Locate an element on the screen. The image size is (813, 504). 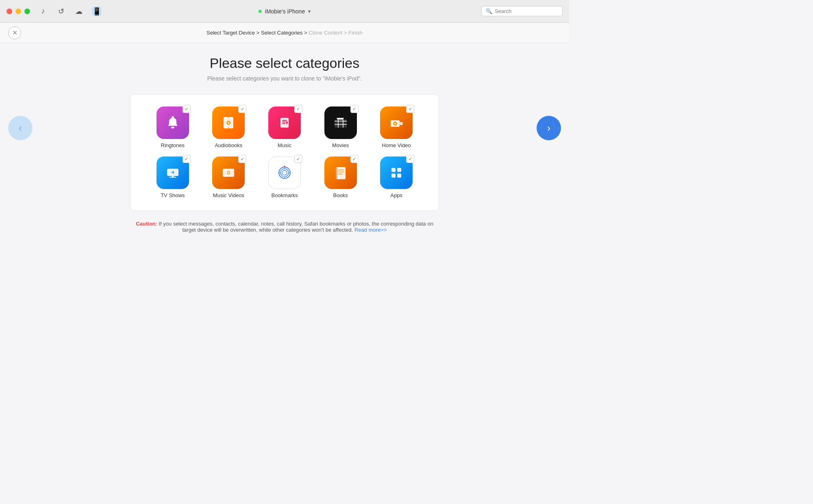
check-badge-ringtones: ✓ is located at coordinates (187, 109).